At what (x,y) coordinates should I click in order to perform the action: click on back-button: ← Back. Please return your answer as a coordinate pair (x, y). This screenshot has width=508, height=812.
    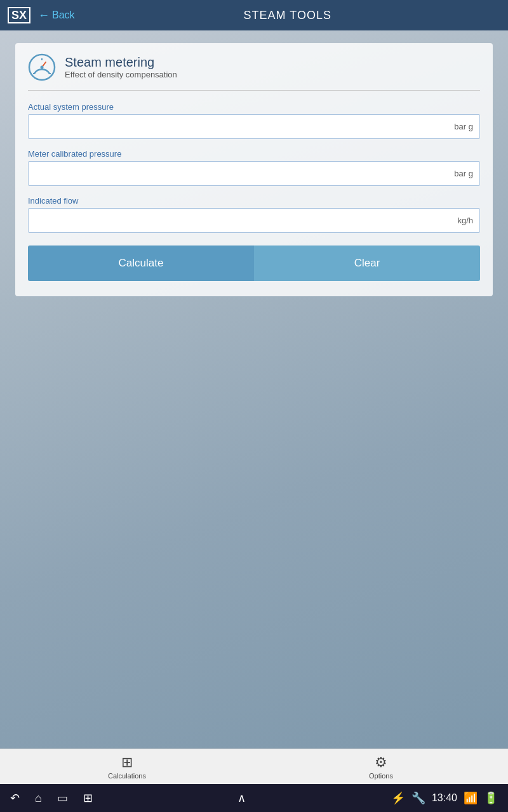
    Looking at the image, I should click on (57, 15).